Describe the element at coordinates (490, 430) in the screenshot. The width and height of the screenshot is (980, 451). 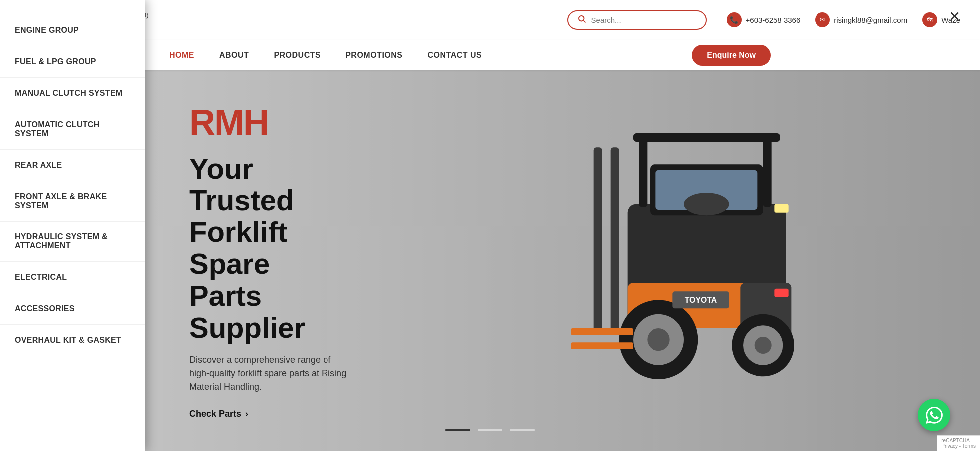
I see `carousel-dots` at that location.